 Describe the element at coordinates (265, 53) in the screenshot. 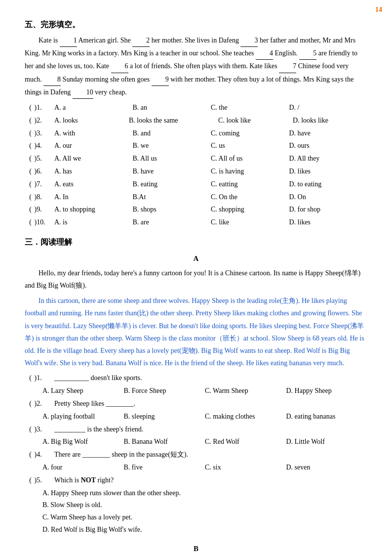

I see `blank-4: 4` at that location.